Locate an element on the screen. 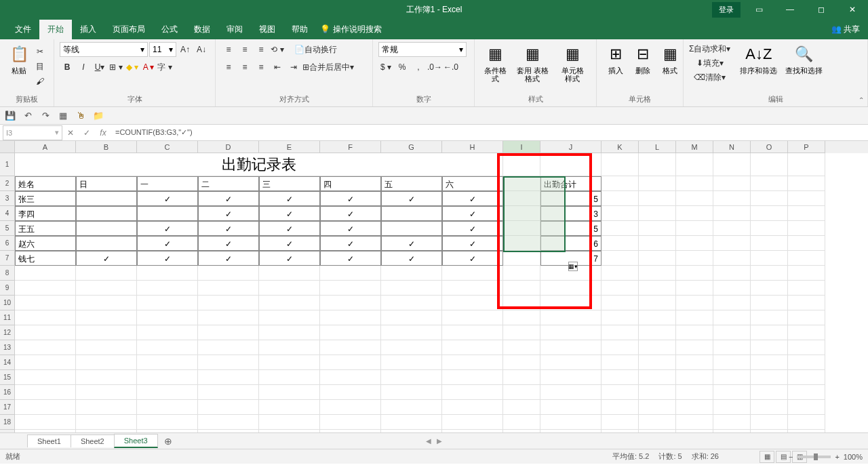  row-header: 3 is located at coordinates (7, 199).